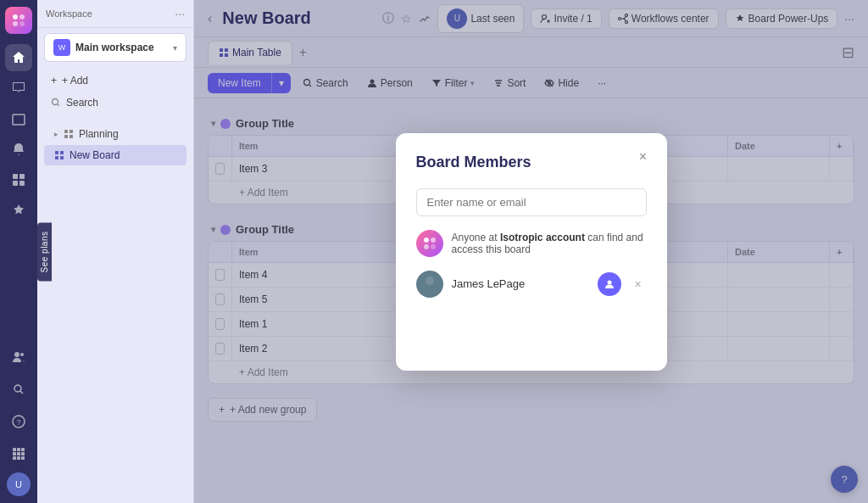  Describe the element at coordinates (69, 134) in the screenshot. I see `planning-grid-icon` at that location.